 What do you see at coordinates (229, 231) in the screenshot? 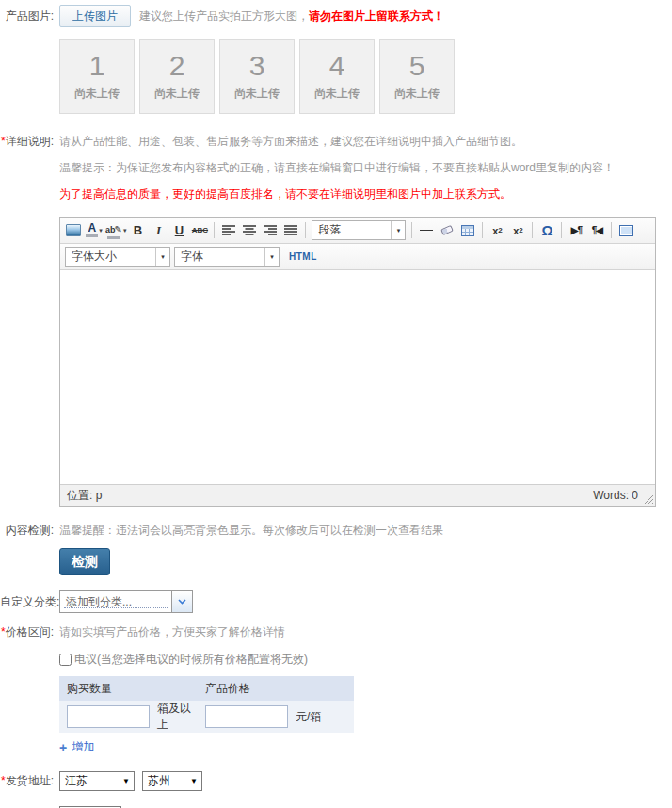
I see `align-left-button` at bounding box center [229, 231].